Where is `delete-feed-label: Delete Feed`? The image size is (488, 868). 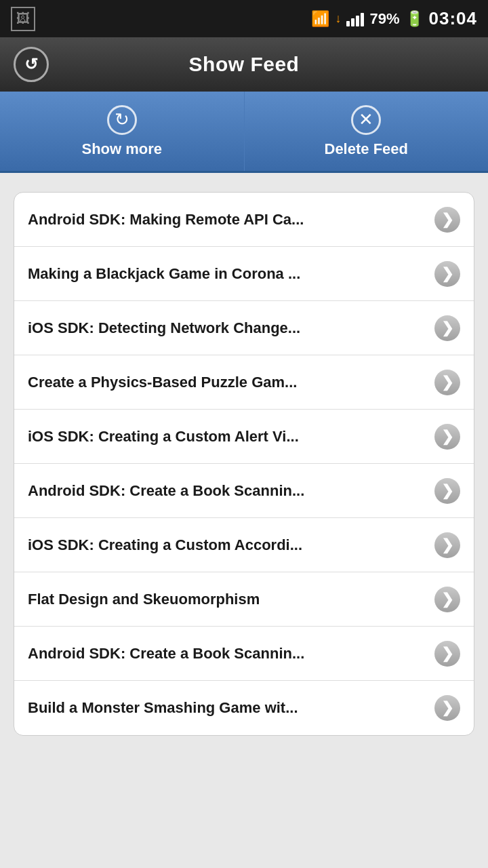
delete-feed-label: Delete Feed is located at coordinates (367, 149).